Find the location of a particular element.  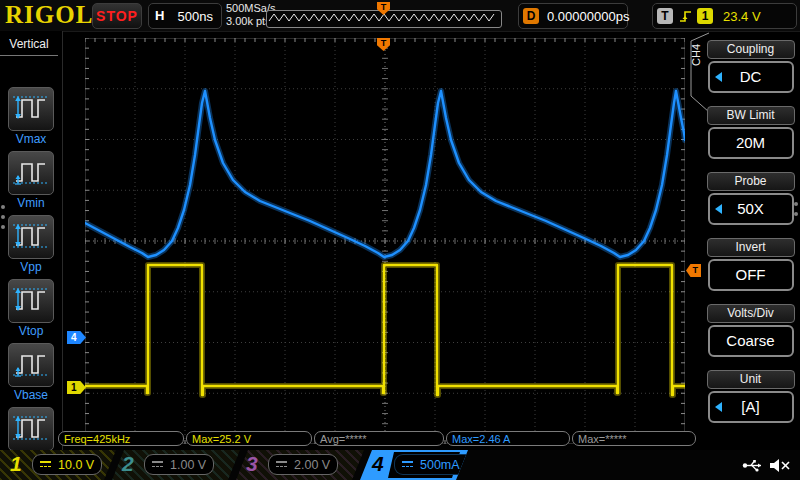

menu-item-label: Vpp is located at coordinates (31, 267).